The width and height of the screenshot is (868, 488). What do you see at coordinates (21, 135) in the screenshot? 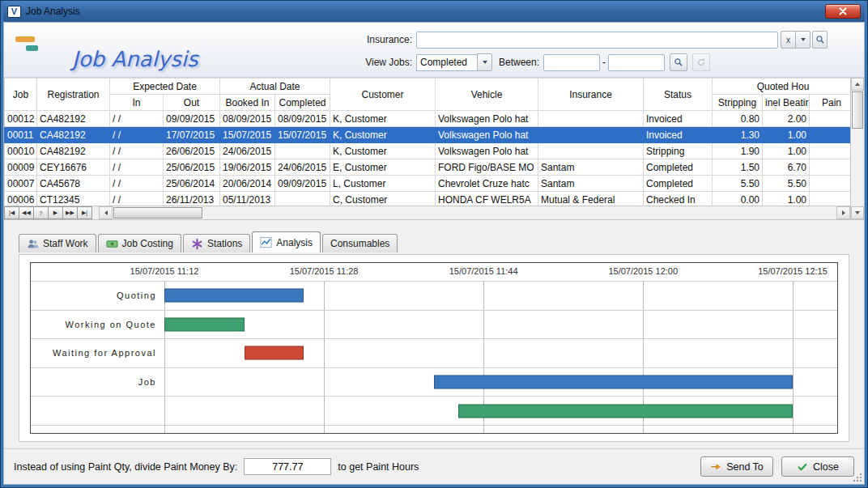
I see `cell-job: 00011` at bounding box center [21, 135].